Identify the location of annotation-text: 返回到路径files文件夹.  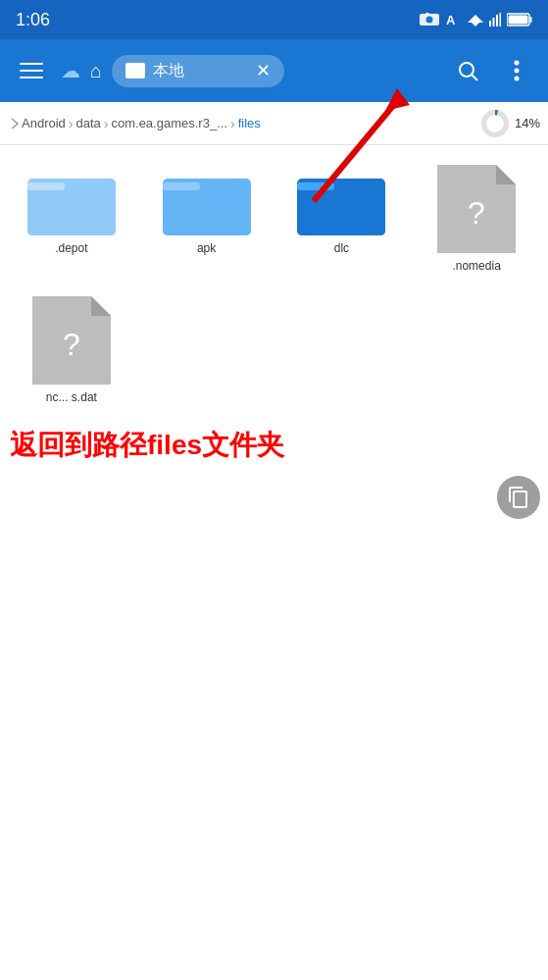
(147, 445).